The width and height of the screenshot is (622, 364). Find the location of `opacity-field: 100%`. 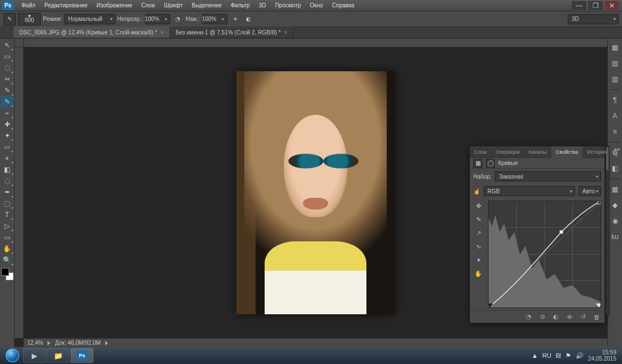

opacity-field: 100% is located at coordinates (158, 19).